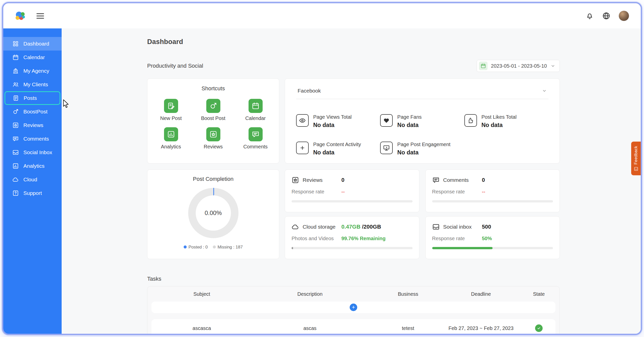 The width and height of the screenshot is (644, 337). Describe the element at coordinates (256, 134) in the screenshot. I see `comments-icon` at that location.